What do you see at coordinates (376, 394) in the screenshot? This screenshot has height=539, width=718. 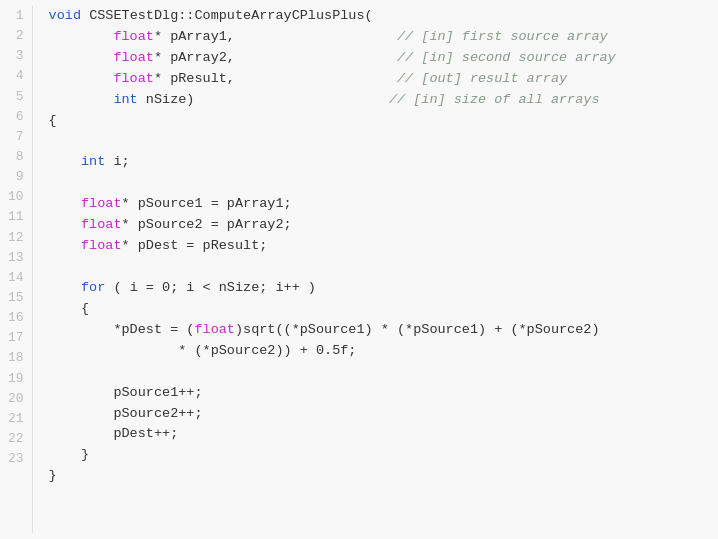 I see `code-line: pSource1++;` at bounding box center [376, 394].